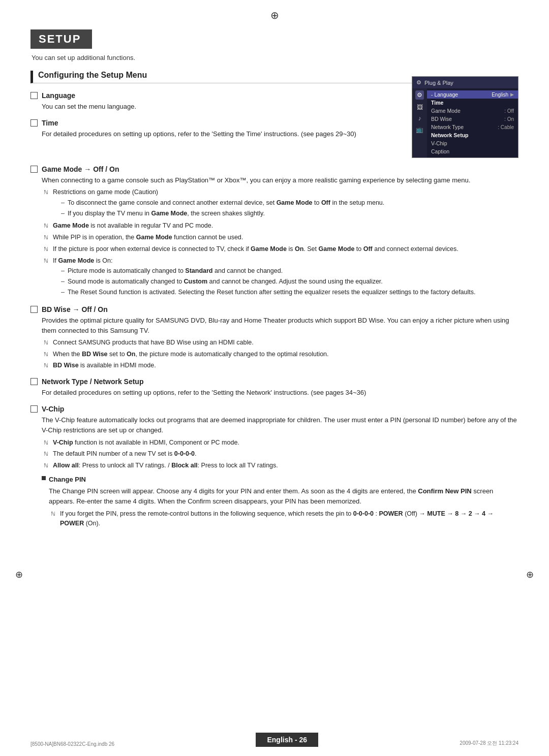  What do you see at coordinates (287, 740) in the screenshot?
I see `footer-center: English - 26` at bounding box center [287, 740].